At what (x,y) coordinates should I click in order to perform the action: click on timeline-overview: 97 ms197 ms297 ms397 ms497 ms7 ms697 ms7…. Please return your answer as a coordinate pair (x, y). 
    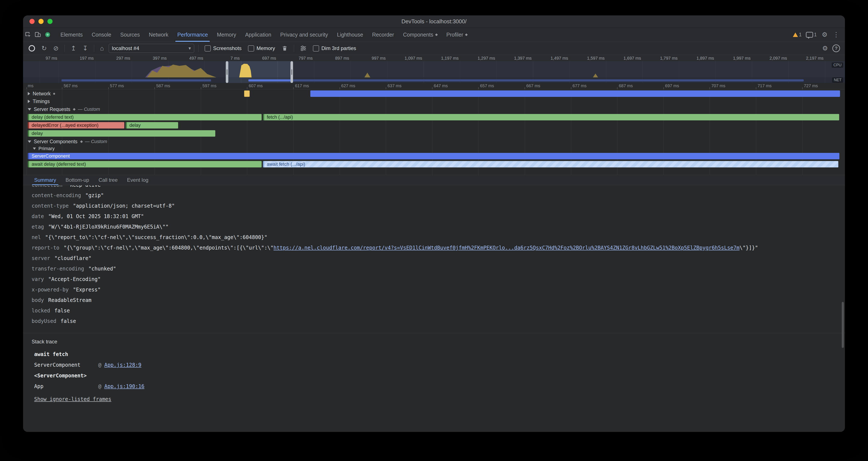
    Looking at the image, I should click on (434, 69).